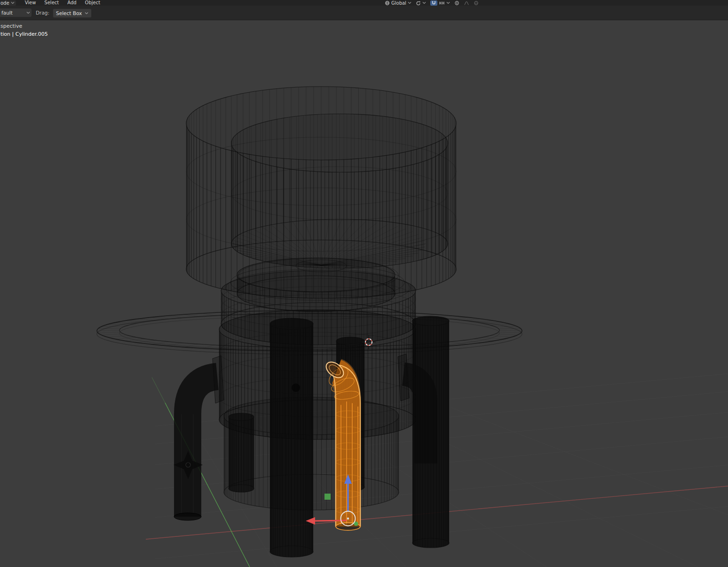  Describe the element at coordinates (364, 3) in the screenshot. I see `viewport-header: ode View Select Add Object Global` at that location.